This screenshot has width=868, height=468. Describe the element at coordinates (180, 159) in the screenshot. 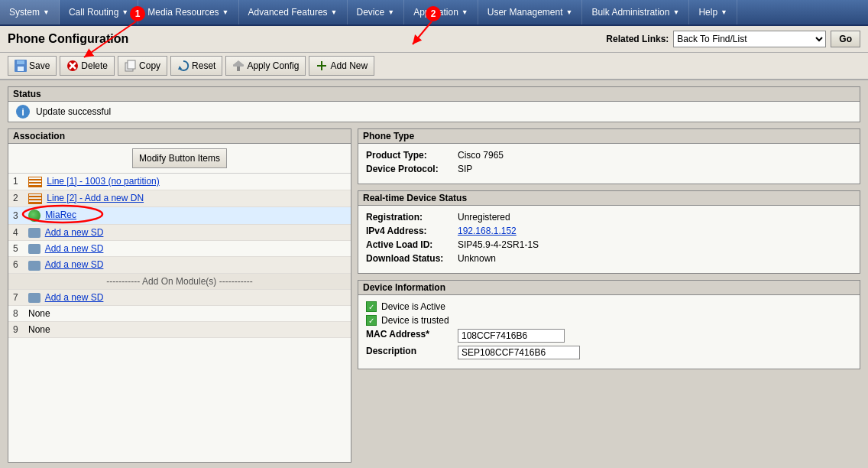

I see `assoc-header: Modify Button Items` at that location.